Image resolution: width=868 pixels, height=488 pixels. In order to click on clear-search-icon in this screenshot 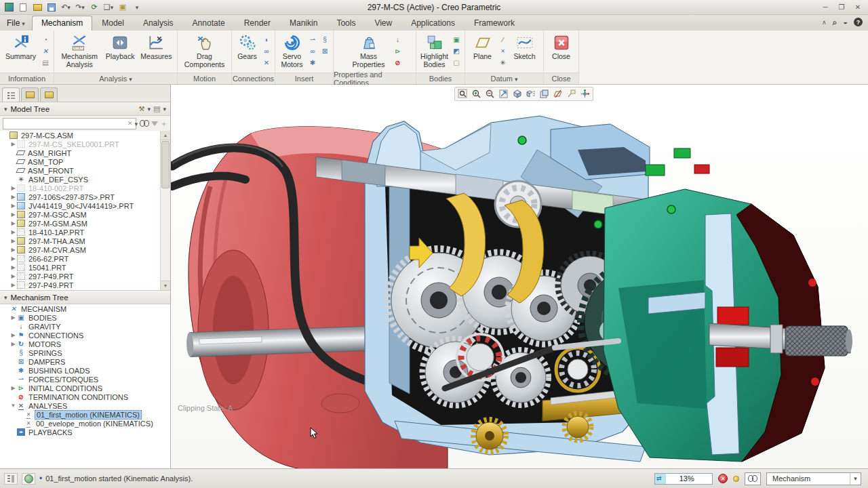, I will do `click(130, 123)`.